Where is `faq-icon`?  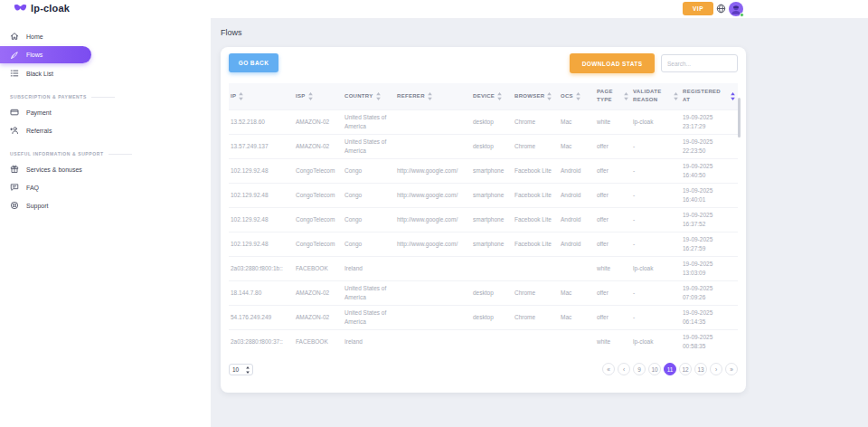 faq-icon is located at coordinates (14, 187).